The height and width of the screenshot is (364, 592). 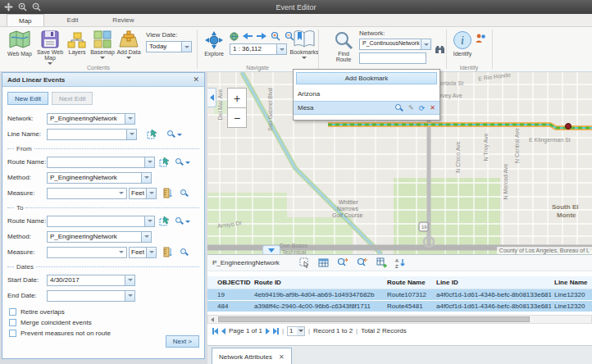 I want to click on bookmark-item-mesa: Mesa ✎ ⟳ ✕, so click(x=367, y=108).